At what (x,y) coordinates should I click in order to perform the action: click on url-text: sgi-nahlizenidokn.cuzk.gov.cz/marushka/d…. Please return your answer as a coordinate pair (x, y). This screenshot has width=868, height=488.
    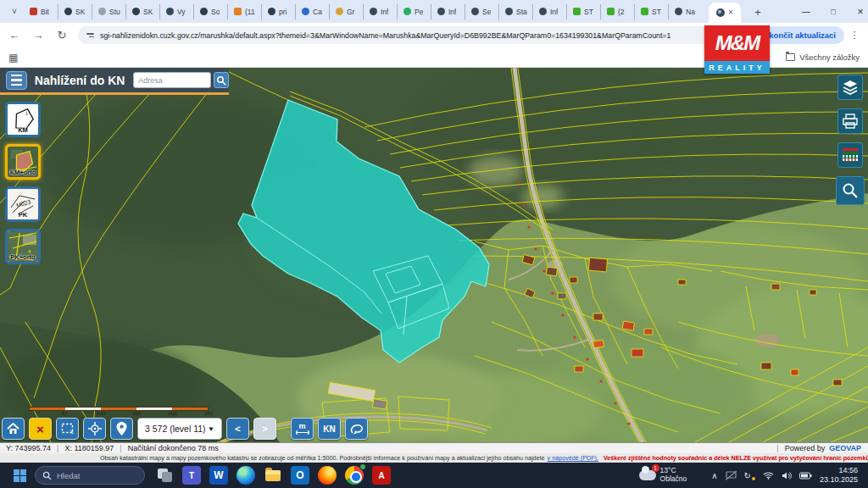
    Looking at the image, I should click on (385, 36).